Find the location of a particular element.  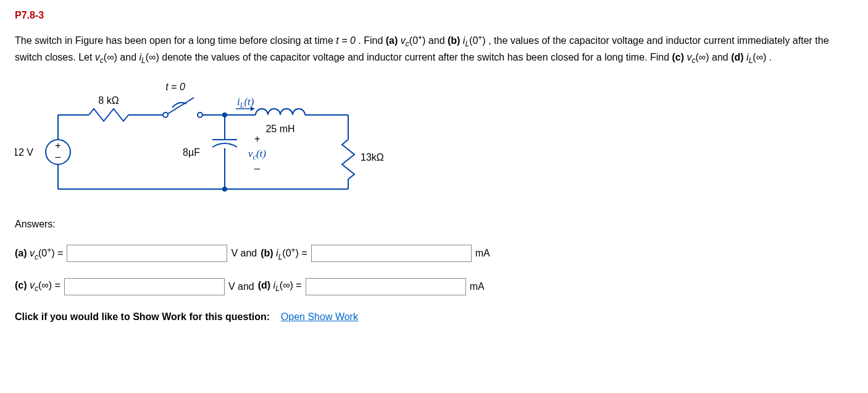

r2-label: 13kΩ is located at coordinates (372, 157).